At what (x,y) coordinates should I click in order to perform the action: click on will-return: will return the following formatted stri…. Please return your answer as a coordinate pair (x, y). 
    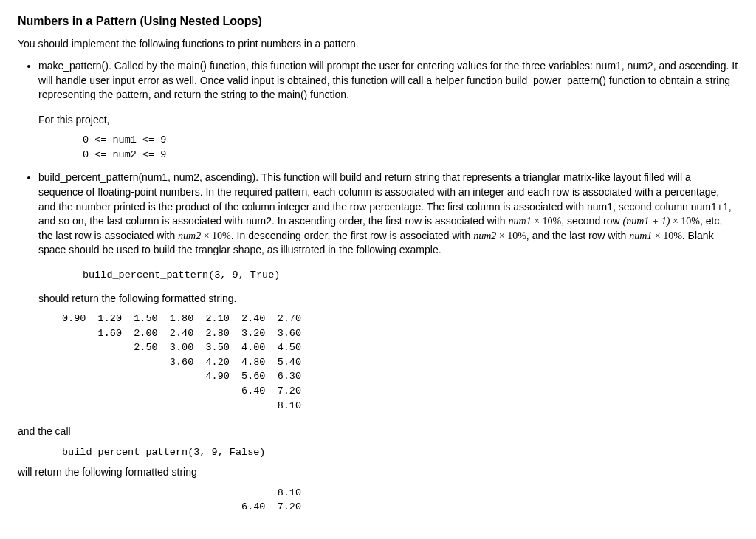
    Looking at the image, I should click on (378, 473).